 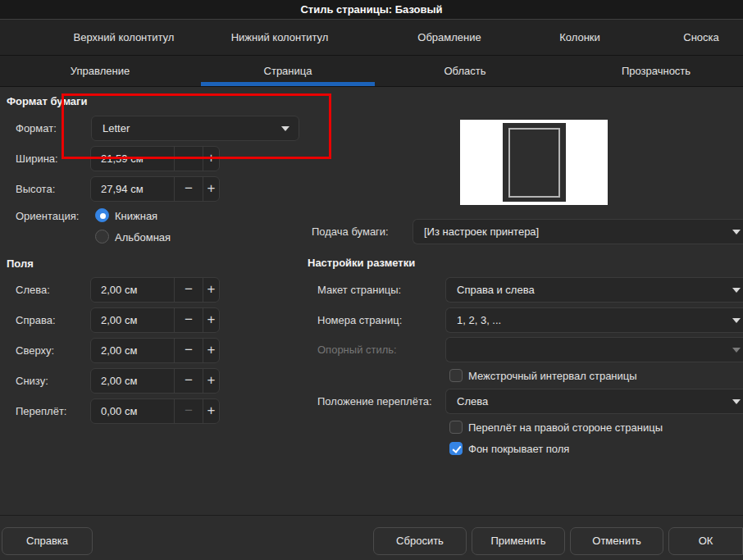 I want to click on orientation-label: Ориентация:, so click(x=48, y=216).